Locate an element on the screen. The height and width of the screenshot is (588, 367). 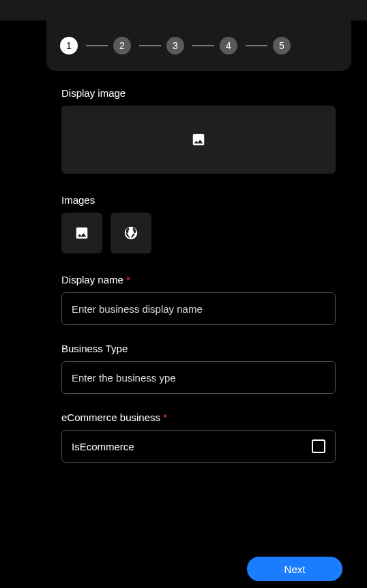
display-image-label: Display image is located at coordinates (199, 93).